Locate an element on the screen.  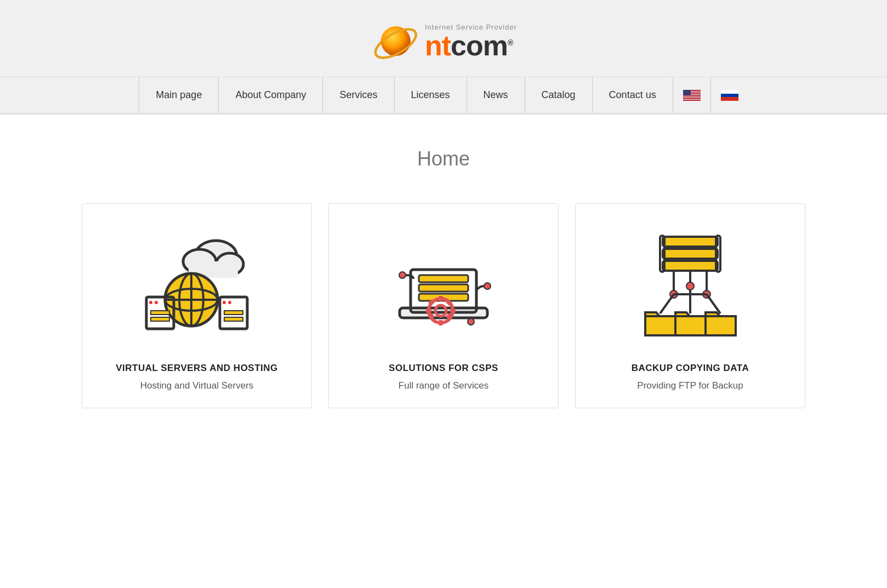
card-icon-backup is located at coordinates (690, 286).